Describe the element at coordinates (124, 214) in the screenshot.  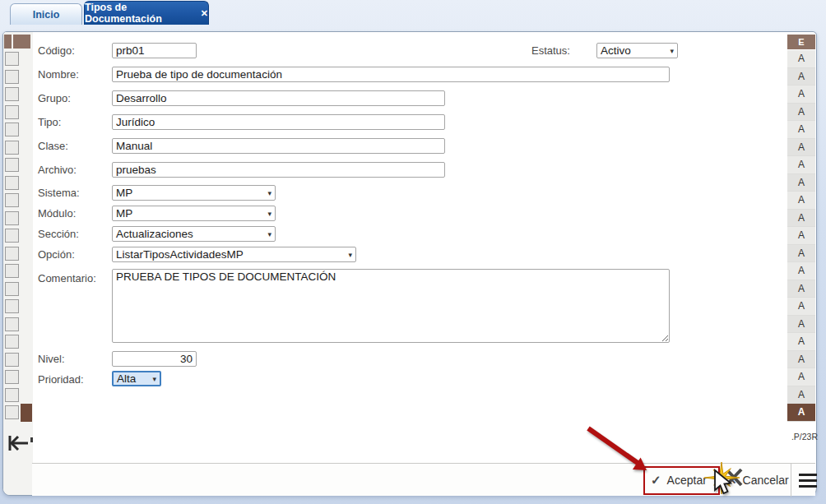
I see `modulo-value: MP` at that location.